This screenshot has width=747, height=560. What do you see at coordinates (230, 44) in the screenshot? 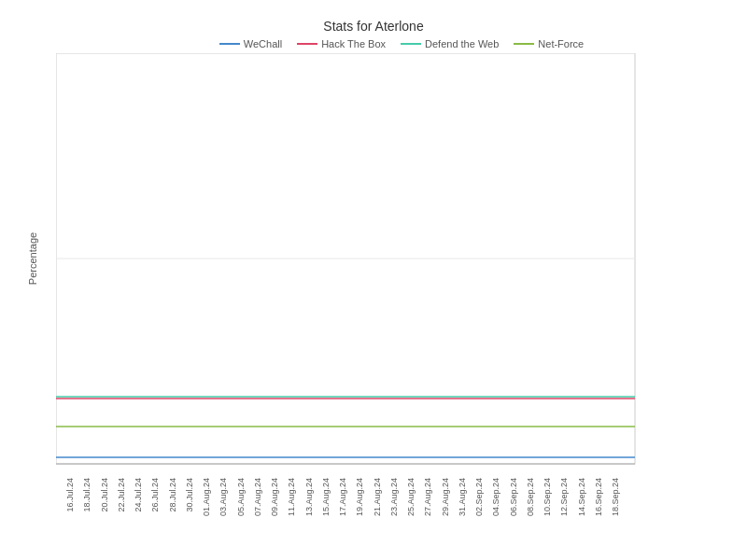
I see `legend-line-wechall` at bounding box center [230, 44].